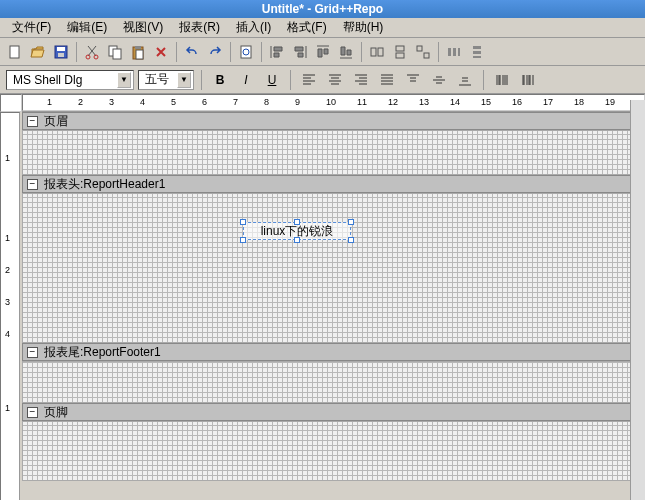 The image size is (645, 500). What do you see at coordinates (102, 352) in the screenshot?
I see `section-label: 报表尾:ReportFooter1` at bounding box center [102, 352].